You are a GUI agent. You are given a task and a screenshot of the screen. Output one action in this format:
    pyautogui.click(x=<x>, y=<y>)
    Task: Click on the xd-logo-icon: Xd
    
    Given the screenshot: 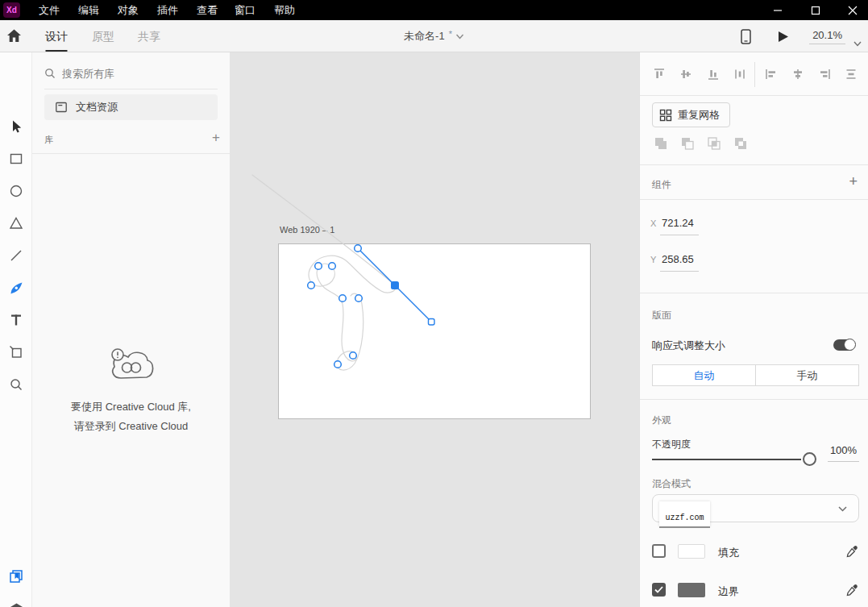 What is the action you would take?
    pyautogui.click(x=11, y=10)
    